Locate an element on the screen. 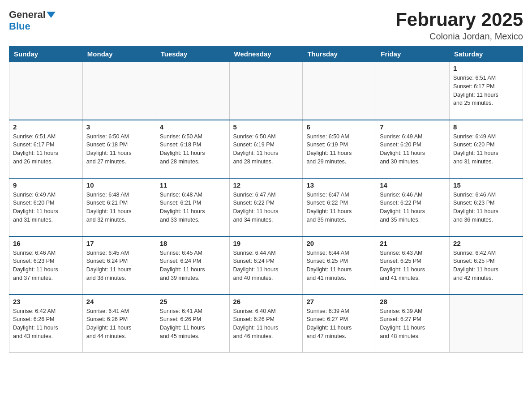  day-number: 13 is located at coordinates (339, 185).